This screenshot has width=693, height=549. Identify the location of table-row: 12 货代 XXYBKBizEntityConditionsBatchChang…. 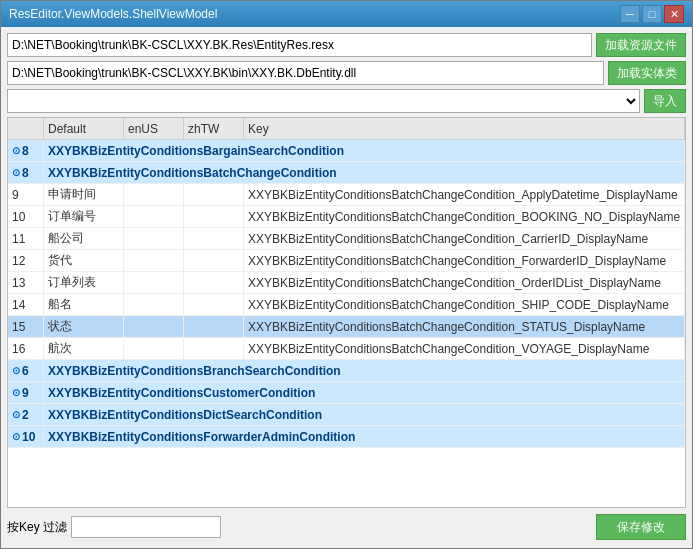
(346, 261).